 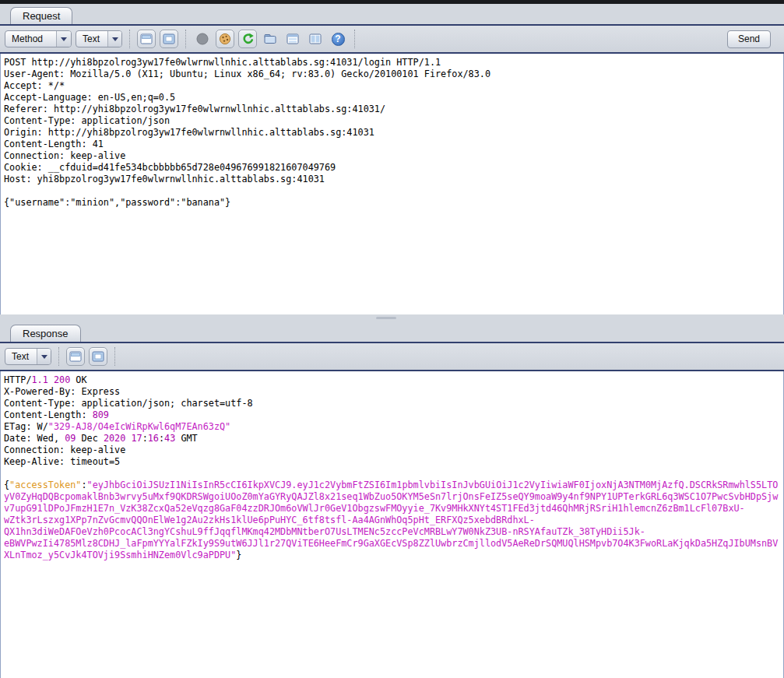 What do you see at coordinates (92, 39) in the screenshot?
I see `request-format-dropdown-value: Text` at bounding box center [92, 39].